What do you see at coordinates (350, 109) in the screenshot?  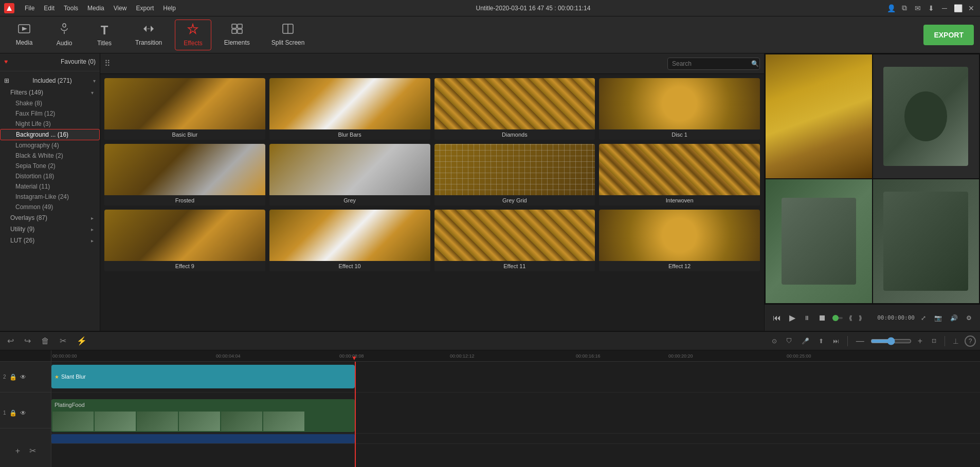 I see `effect-blur-bars: Blur Bars` at bounding box center [350, 109].